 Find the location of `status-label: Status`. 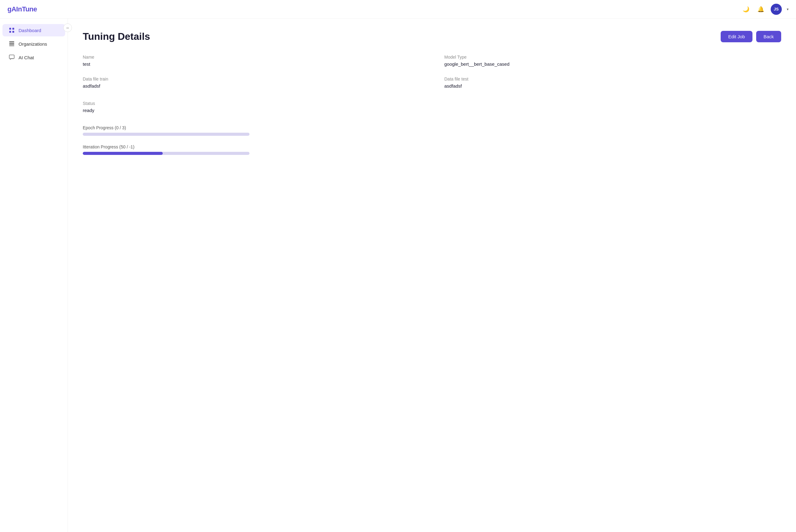

status-label: Status is located at coordinates (432, 103).